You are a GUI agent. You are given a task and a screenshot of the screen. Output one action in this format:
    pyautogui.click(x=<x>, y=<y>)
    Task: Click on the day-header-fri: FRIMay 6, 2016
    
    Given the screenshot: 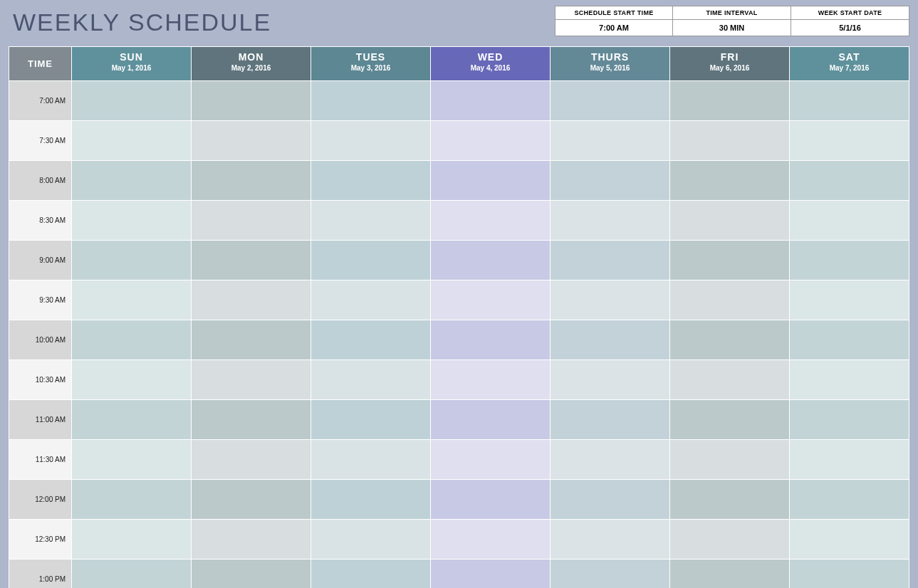 What is the action you would take?
    pyautogui.click(x=730, y=64)
    